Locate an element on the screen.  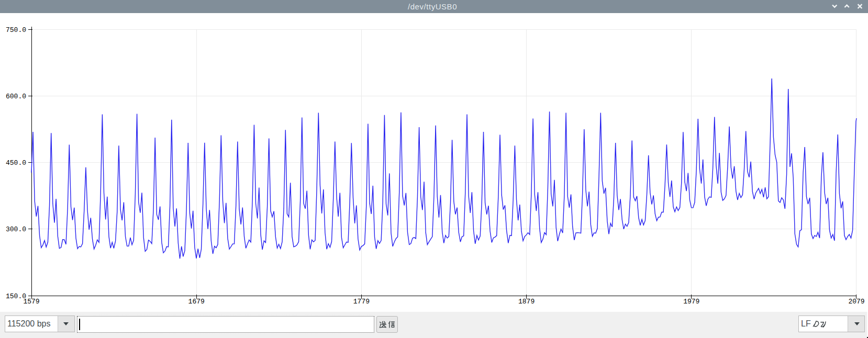
svg-text: 1779 is located at coordinates (361, 301).